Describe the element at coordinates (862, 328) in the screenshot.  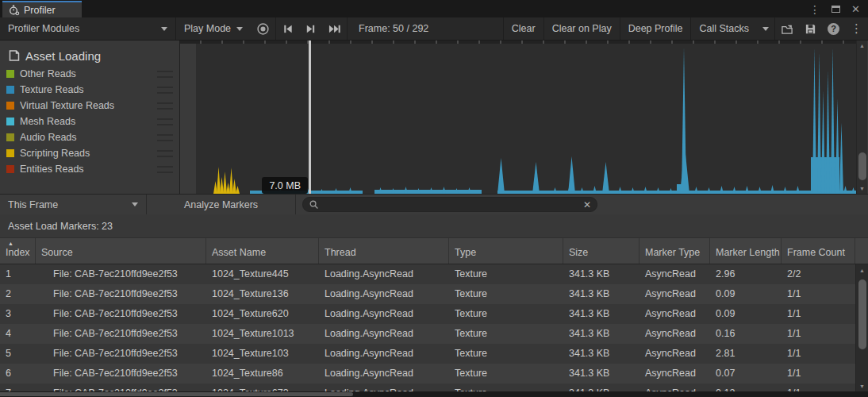
I see `table-scrollbar: ▲ ▼` at that location.